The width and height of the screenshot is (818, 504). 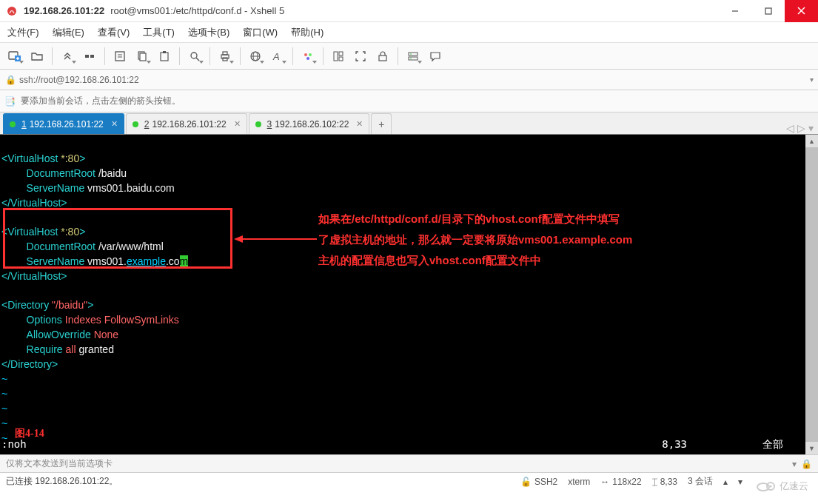 I want to click on address-bar: 🔒 ssh://root@192.168.26.101:22 ▾, so click(x=409, y=80).